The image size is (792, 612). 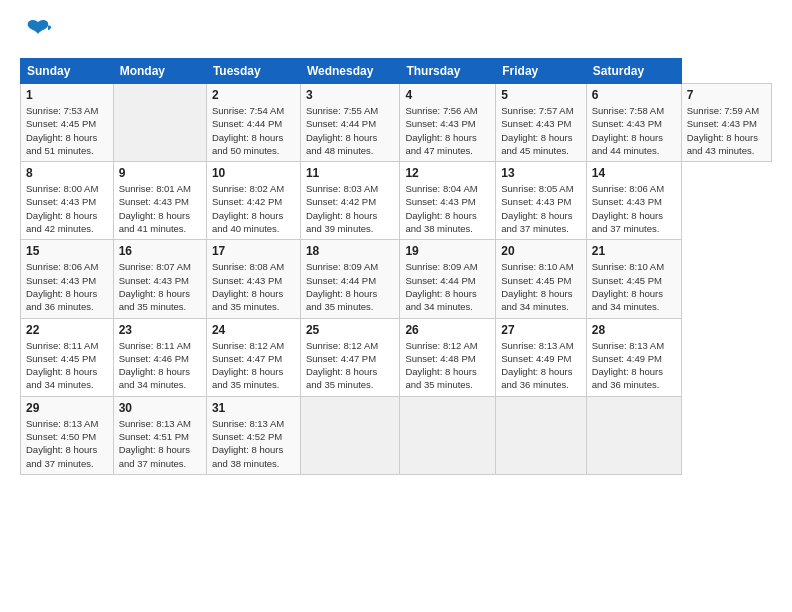 I want to click on day-header-monday: Monday, so click(x=160, y=72).